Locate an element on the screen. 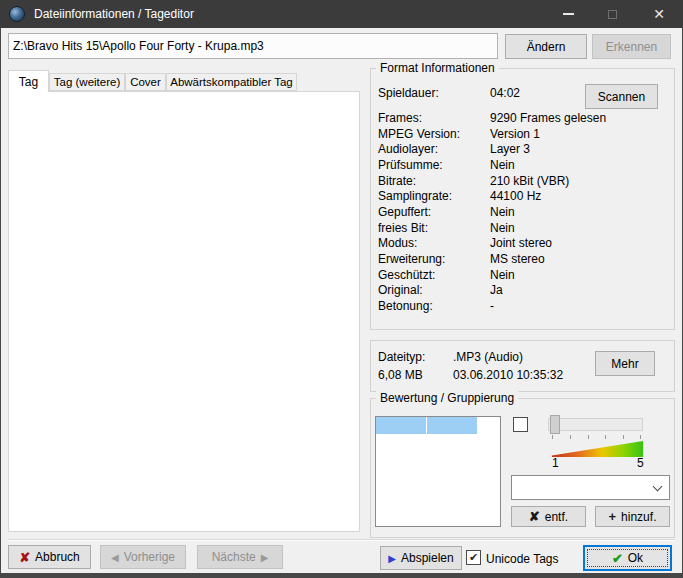  format-info-value: Ja is located at coordinates (496, 290).